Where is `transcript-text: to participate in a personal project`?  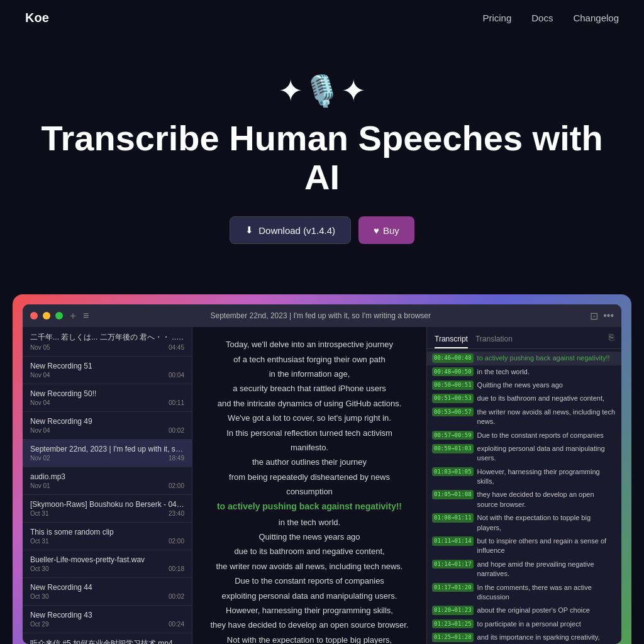
transcript-text: to participate in a personal project is located at coordinates (530, 624).